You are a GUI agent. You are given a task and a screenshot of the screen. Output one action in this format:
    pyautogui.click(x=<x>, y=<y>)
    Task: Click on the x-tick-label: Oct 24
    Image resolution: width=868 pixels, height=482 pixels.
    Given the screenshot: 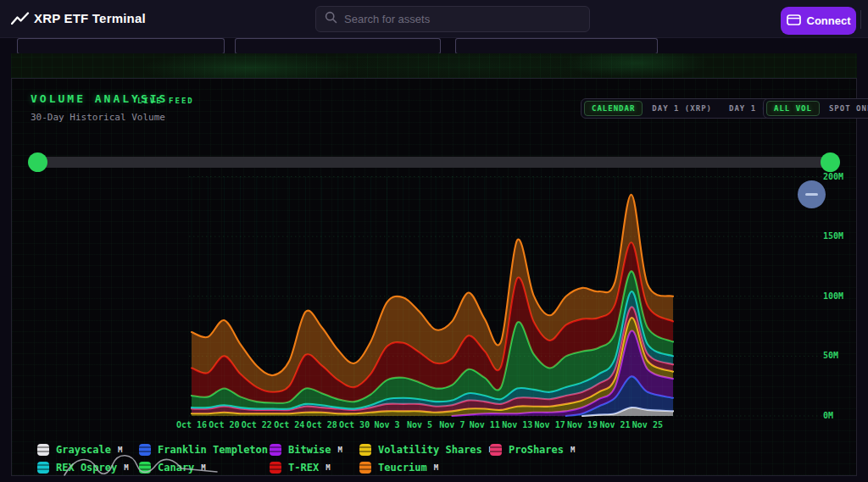 What is the action you would take?
    pyautogui.click(x=289, y=425)
    